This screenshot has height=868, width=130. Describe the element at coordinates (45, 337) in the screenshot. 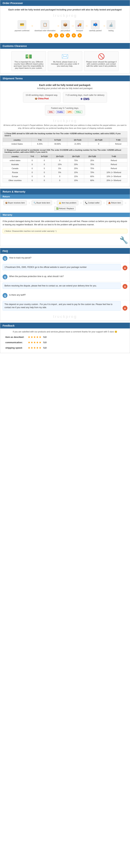

I see `feedback-score-1: 5.0` at that location.